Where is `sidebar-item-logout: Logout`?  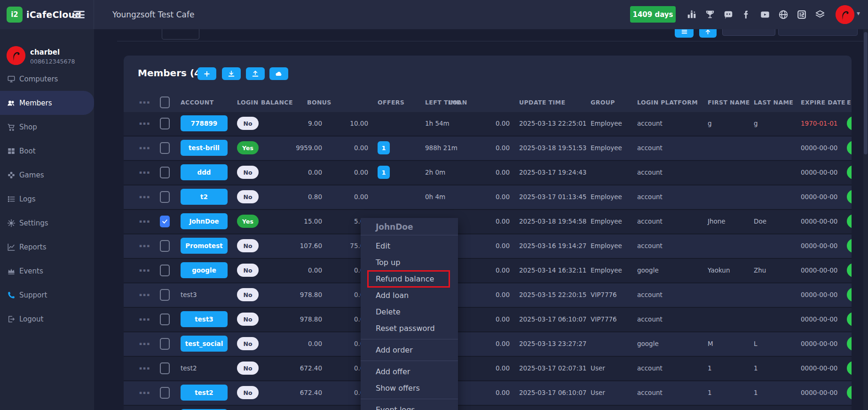 sidebar-item-logout: Logout is located at coordinates (47, 319).